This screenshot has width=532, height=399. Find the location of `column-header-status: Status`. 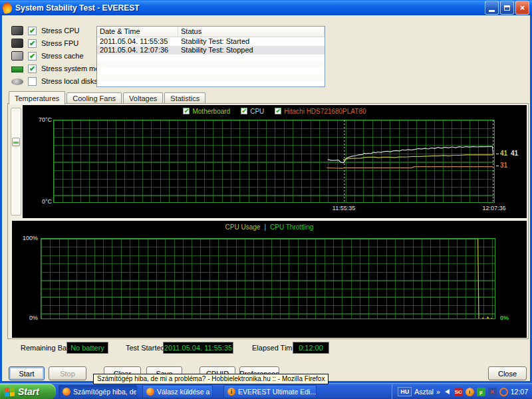

column-header-status: Status is located at coordinates (251, 32).